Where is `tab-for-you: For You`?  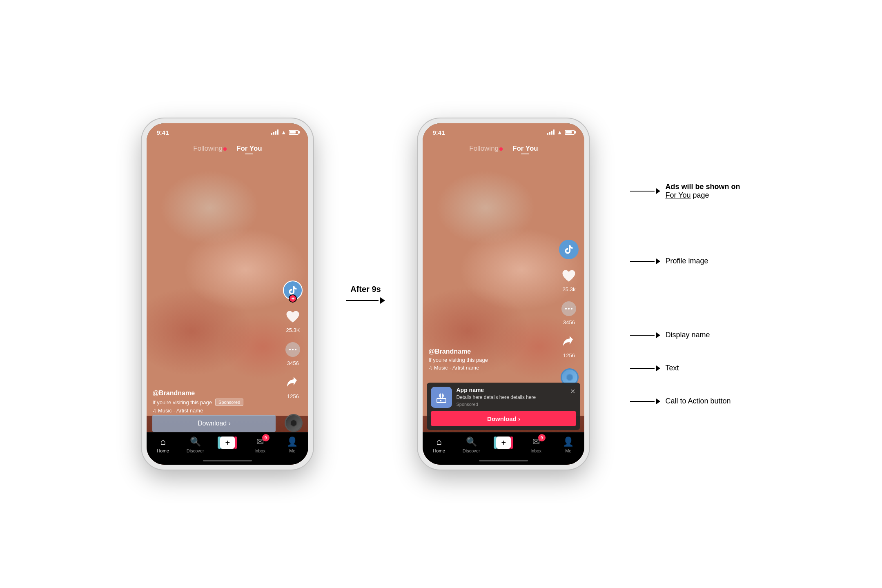
tab-for-you: For You is located at coordinates (249, 149).